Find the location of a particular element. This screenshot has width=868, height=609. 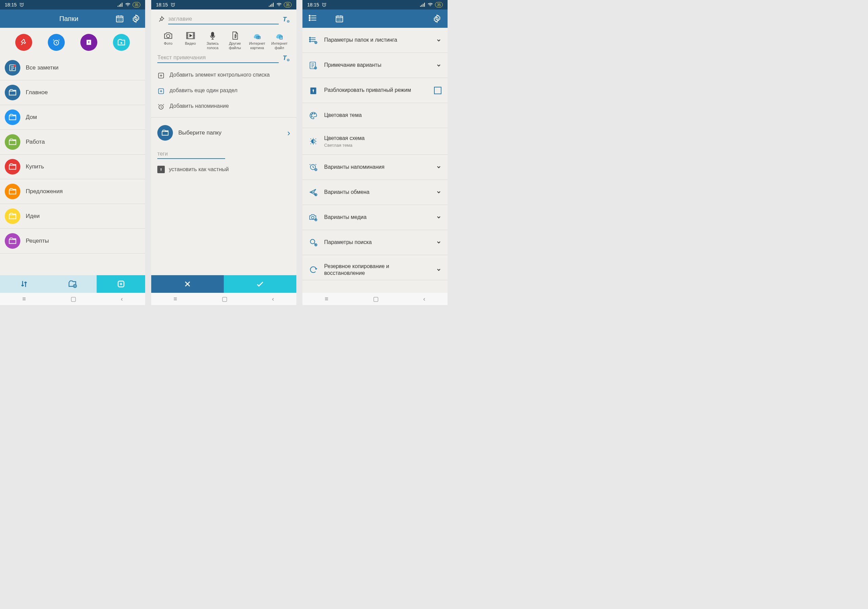

pin-icon is located at coordinates (161, 19).